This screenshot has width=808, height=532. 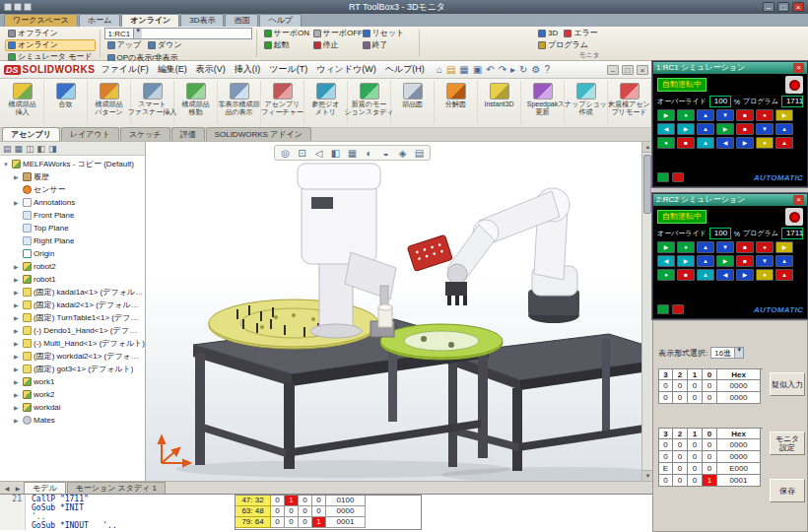 I want to click on mode-button: オンライン, so click(x=50, y=45).